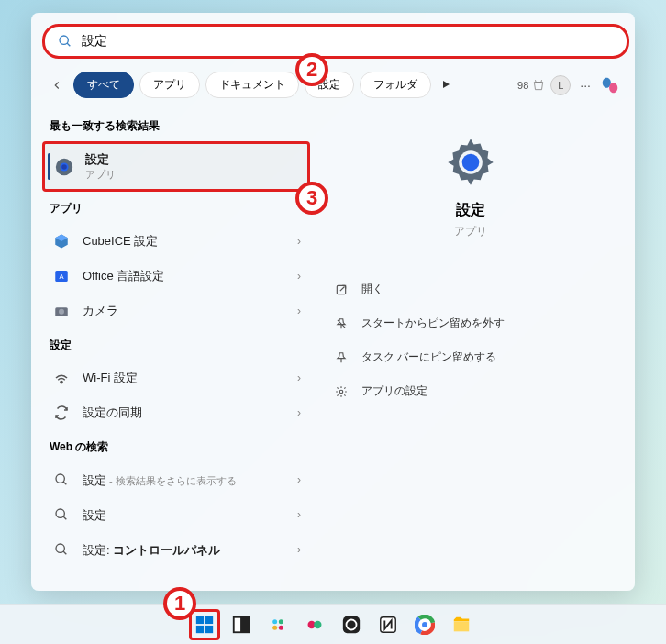  What do you see at coordinates (471, 211) in the screenshot?
I see `preview-title: 設定` at bounding box center [471, 211].